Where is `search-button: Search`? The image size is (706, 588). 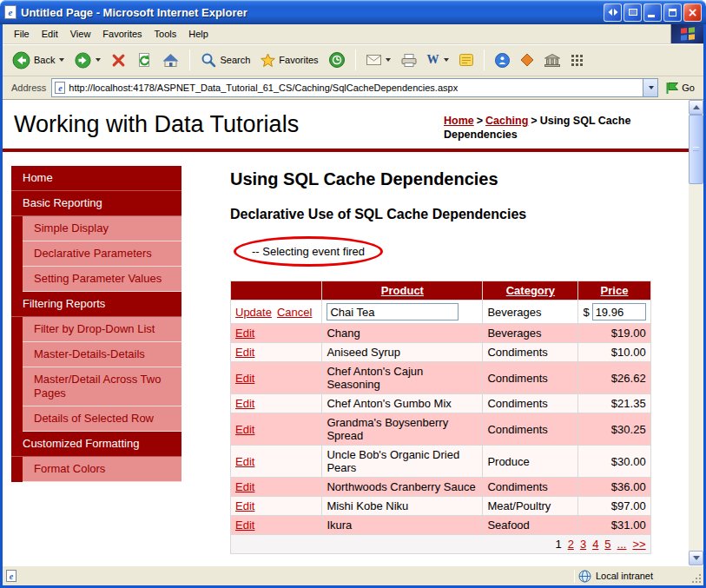 search-button: Search is located at coordinates (226, 60).